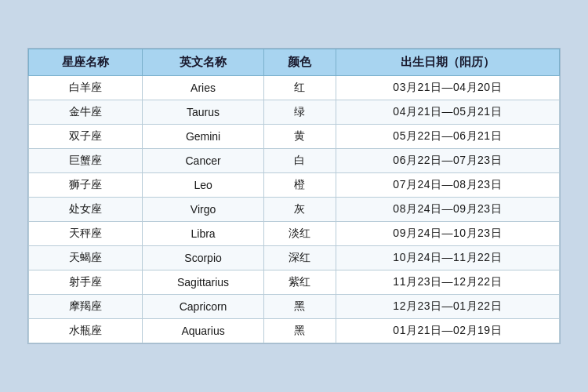  I want to click on col-header-english: 英文名称, so click(203, 63).